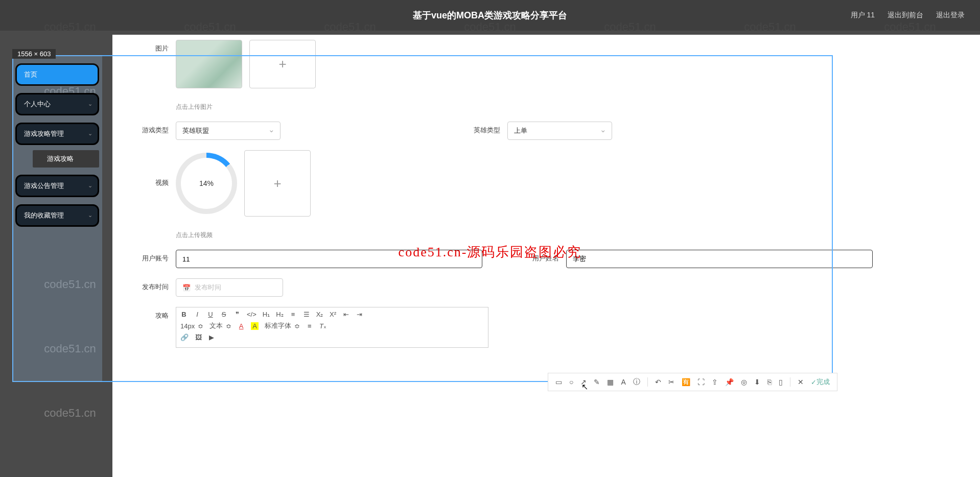  What do you see at coordinates (585, 387) in the screenshot?
I see `cursor-icon: ↖` at bounding box center [585, 387].